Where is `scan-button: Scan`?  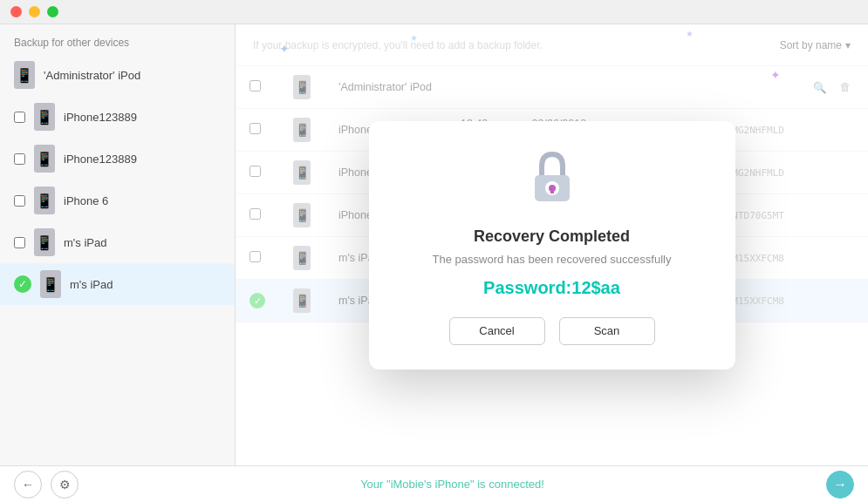
scan-button: Scan is located at coordinates (607, 331).